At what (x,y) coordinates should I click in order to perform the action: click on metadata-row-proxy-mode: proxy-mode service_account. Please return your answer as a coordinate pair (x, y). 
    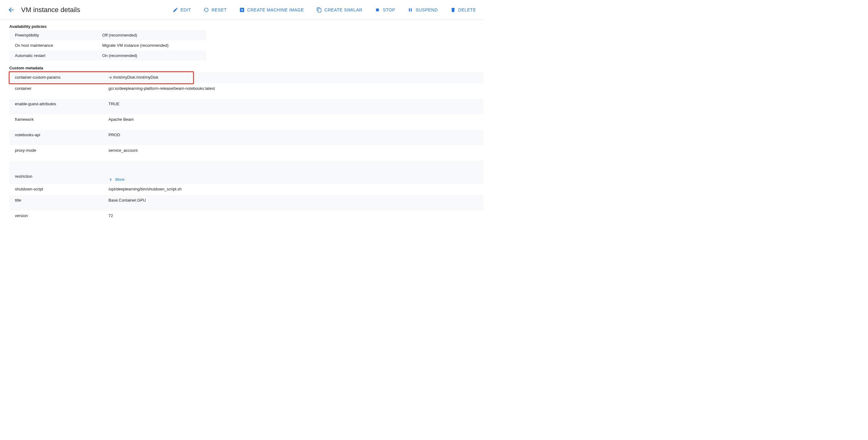
    Looking at the image, I should click on (247, 153).